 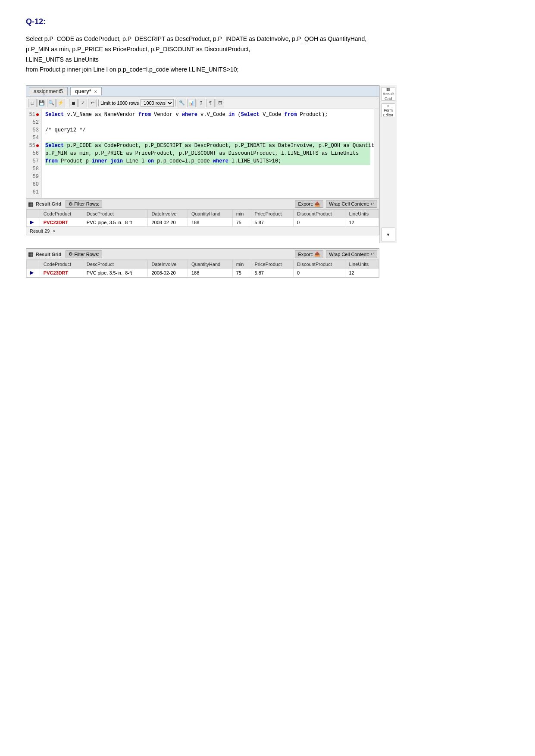 I want to click on bottom-result-table: CodeProduct DescProduct DateInvoive Quan…, so click(x=203, y=269).